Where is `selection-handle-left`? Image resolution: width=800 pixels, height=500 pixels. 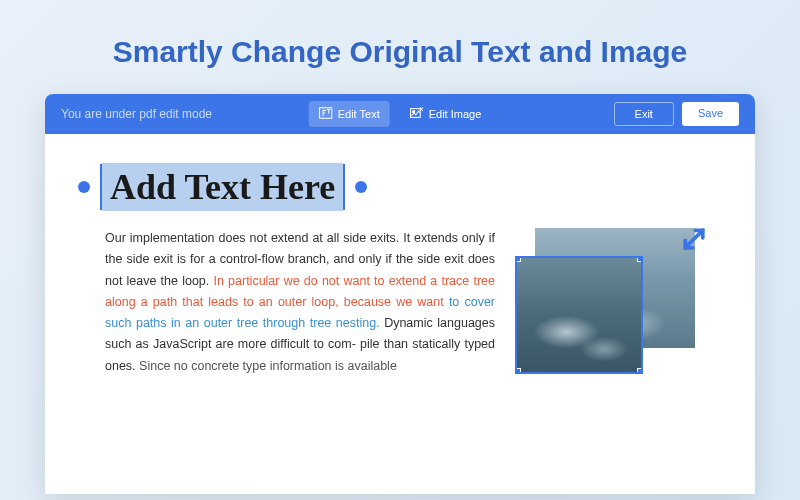
selection-handle-left is located at coordinates (84, 187).